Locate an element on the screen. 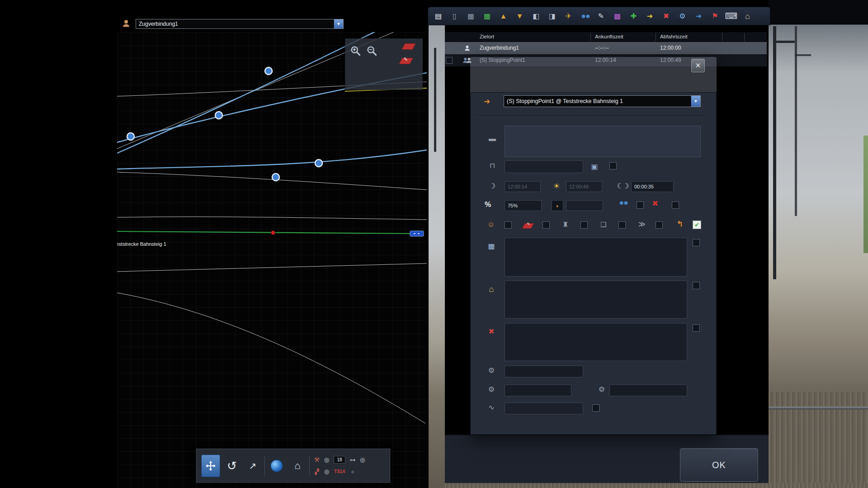 Image resolution: width=868 pixels, height=488 pixels. row-checkbox is located at coordinates (449, 61).